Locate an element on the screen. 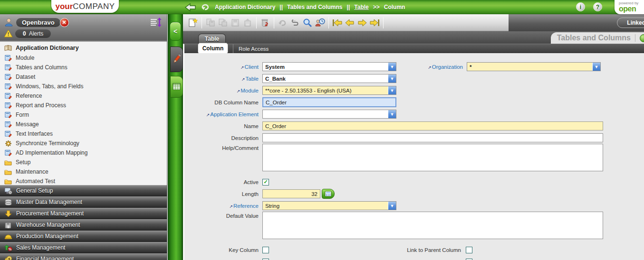 The height and width of the screenshot is (260, 644). collapse-sidebar-button: < is located at coordinates (175, 31).